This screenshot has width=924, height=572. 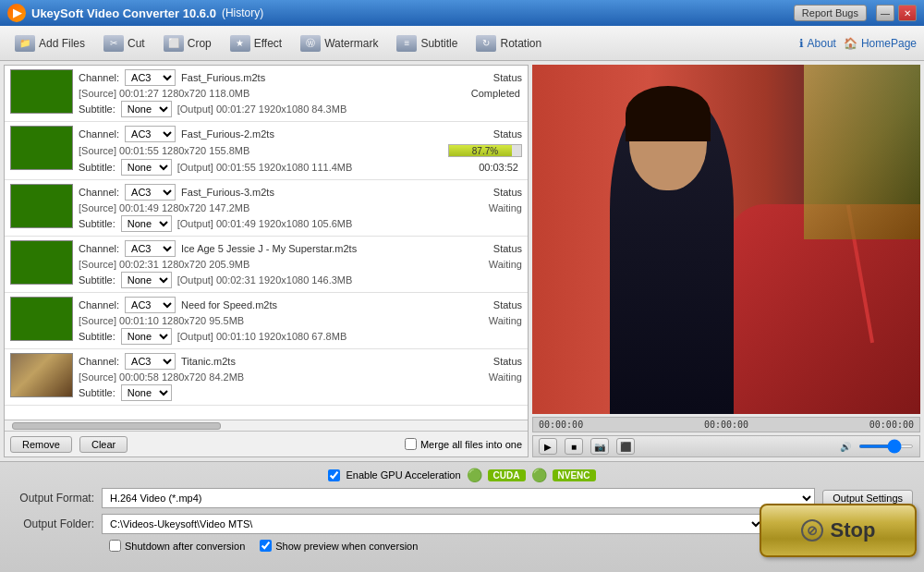 I want to click on shutdown-checkbox, so click(x=115, y=545).